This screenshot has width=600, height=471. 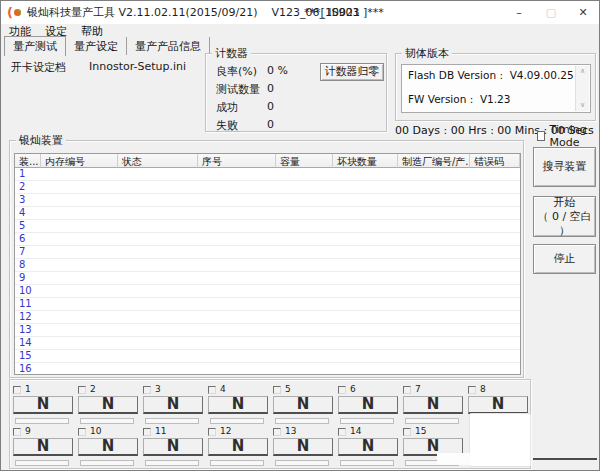 I want to click on table-row: 3, so click(x=268, y=200).